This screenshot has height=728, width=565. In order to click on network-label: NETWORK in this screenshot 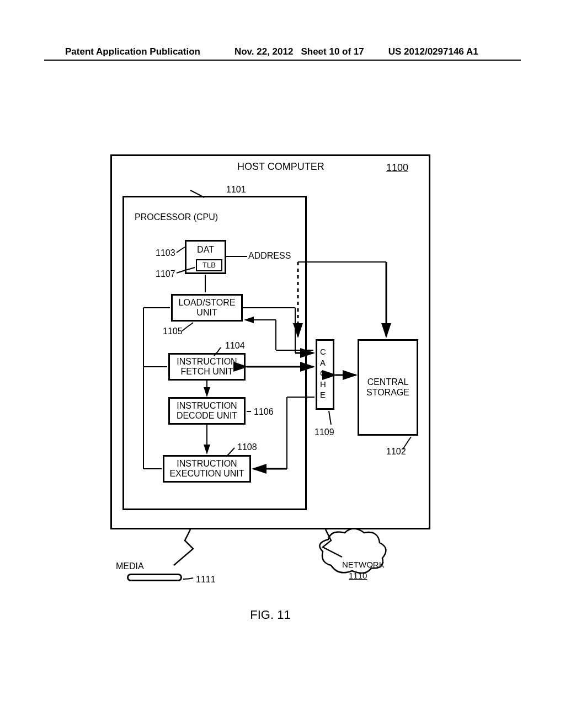, I will do `click(363, 565)`.